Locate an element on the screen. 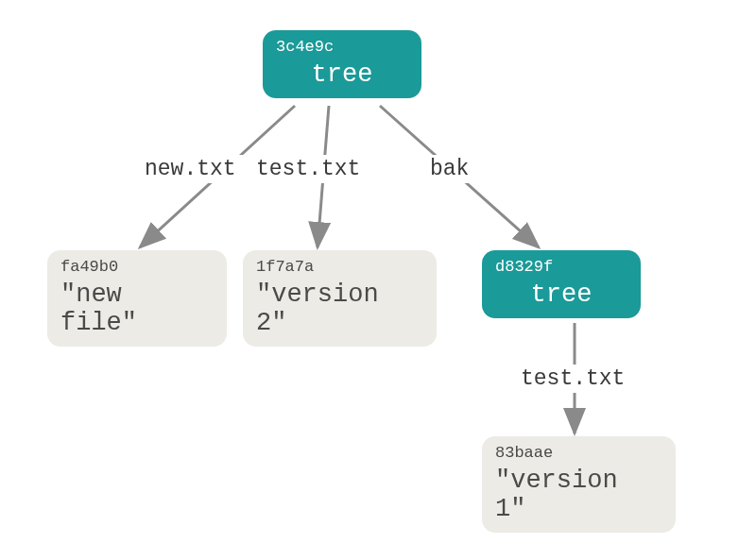  subtree-label: tree is located at coordinates (561, 295).